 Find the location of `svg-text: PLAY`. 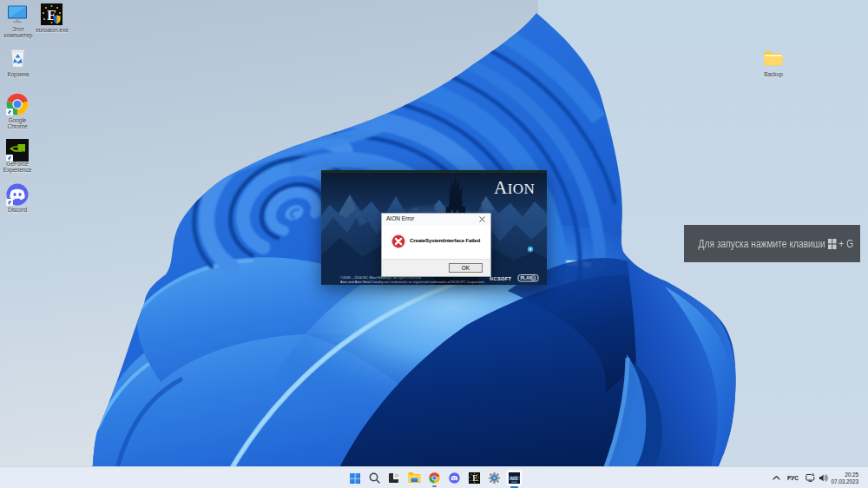

svg-text: PLAY is located at coordinates (527, 278).